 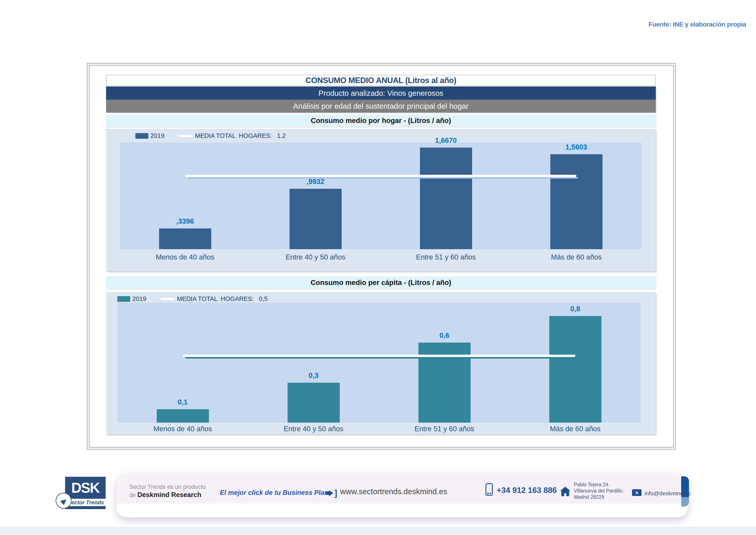 I want to click on bottom-strip, so click(x=378, y=531).